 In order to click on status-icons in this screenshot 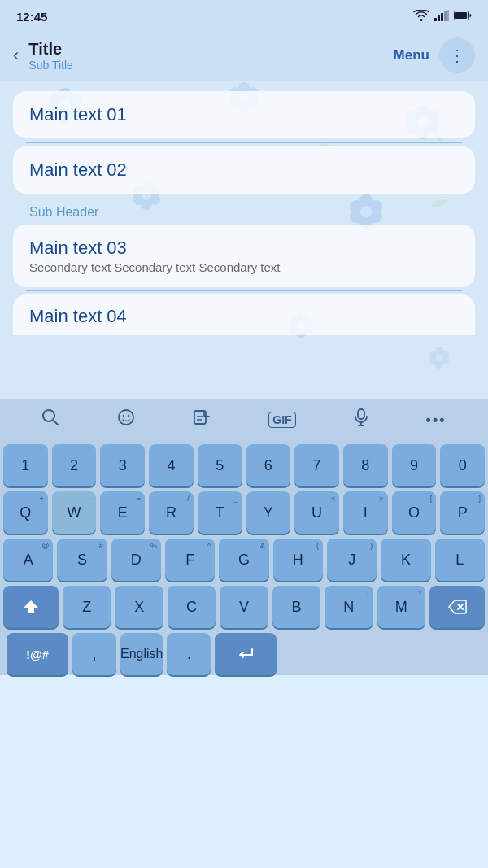, I will do `click(442, 16)`.